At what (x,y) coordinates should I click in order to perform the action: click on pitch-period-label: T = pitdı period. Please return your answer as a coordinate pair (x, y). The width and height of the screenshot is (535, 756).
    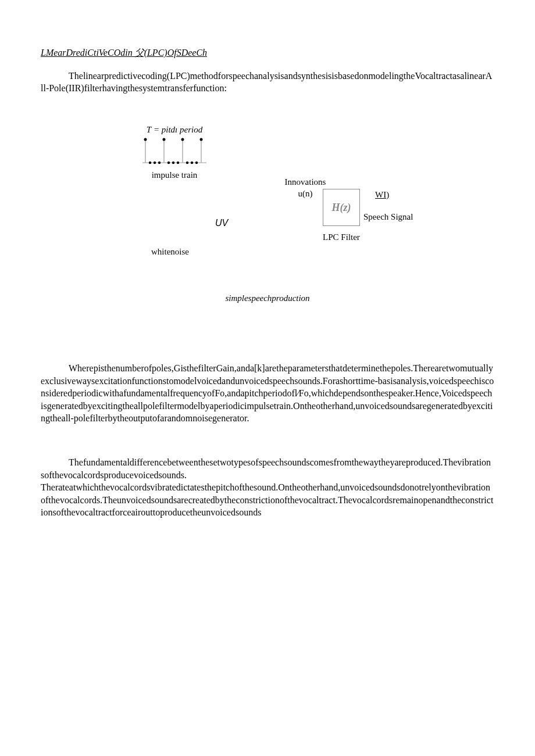
    Looking at the image, I should click on (174, 130).